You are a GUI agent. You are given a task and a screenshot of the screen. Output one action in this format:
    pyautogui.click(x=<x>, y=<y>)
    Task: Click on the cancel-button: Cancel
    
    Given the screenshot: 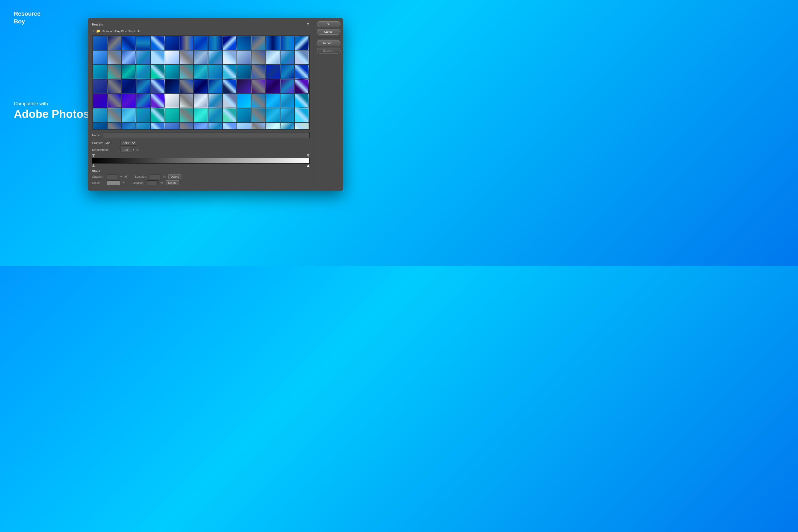 What is the action you would take?
    pyautogui.click(x=329, y=32)
    